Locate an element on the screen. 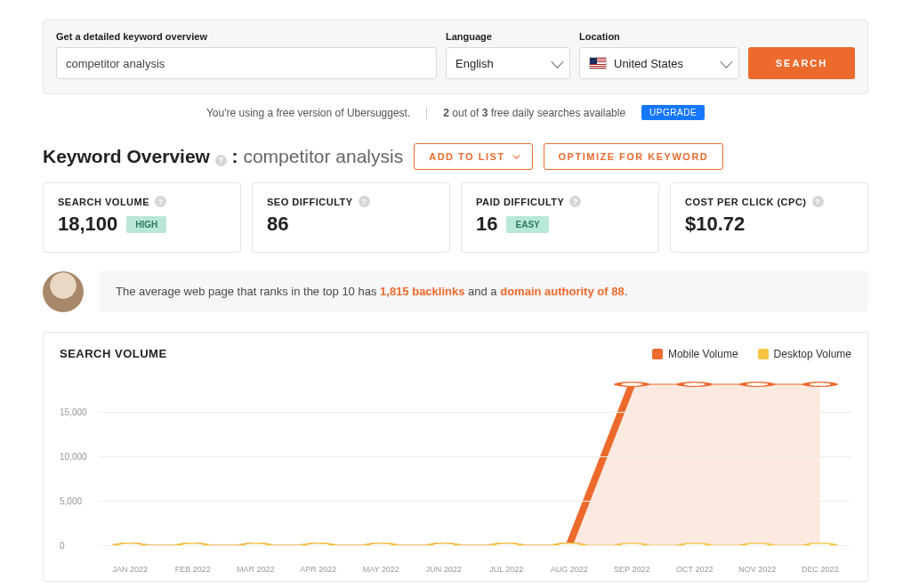 The height and width of the screenshot is (588, 911). page-title: Keyword Overview ? : competitor analysis is located at coordinates (222, 157).